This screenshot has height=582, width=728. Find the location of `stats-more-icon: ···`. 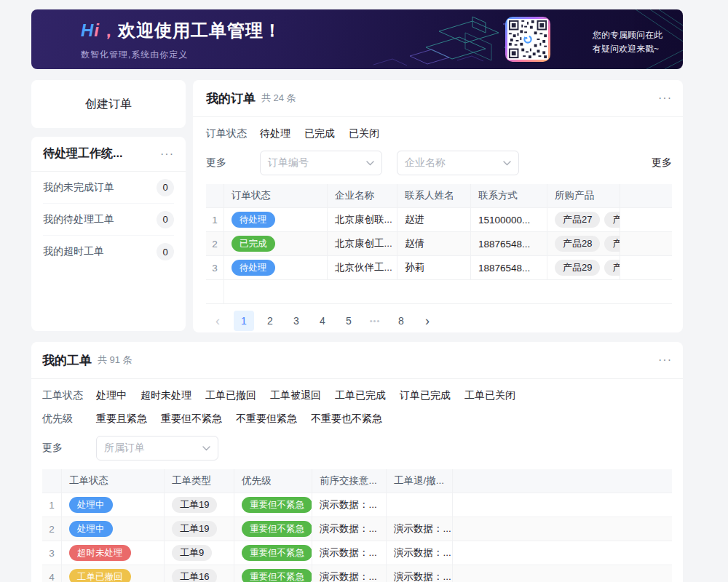

stats-more-icon: ··· is located at coordinates (167, 154).